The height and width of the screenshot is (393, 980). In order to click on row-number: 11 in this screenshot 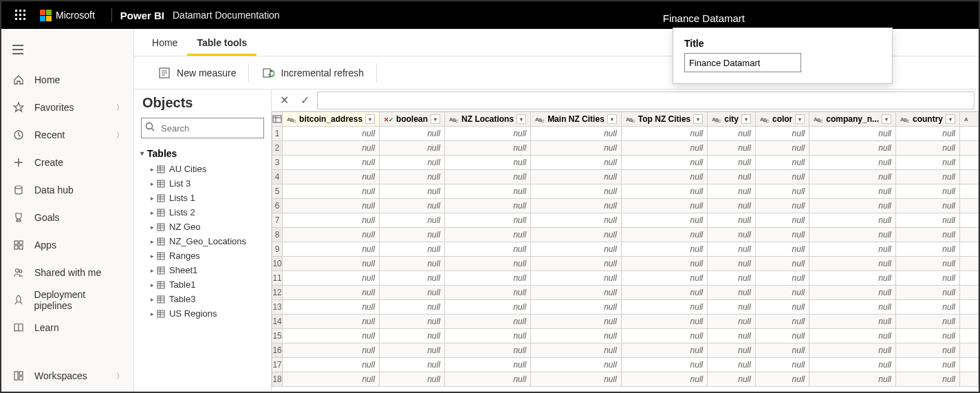, I will do `click(278, 278)`.